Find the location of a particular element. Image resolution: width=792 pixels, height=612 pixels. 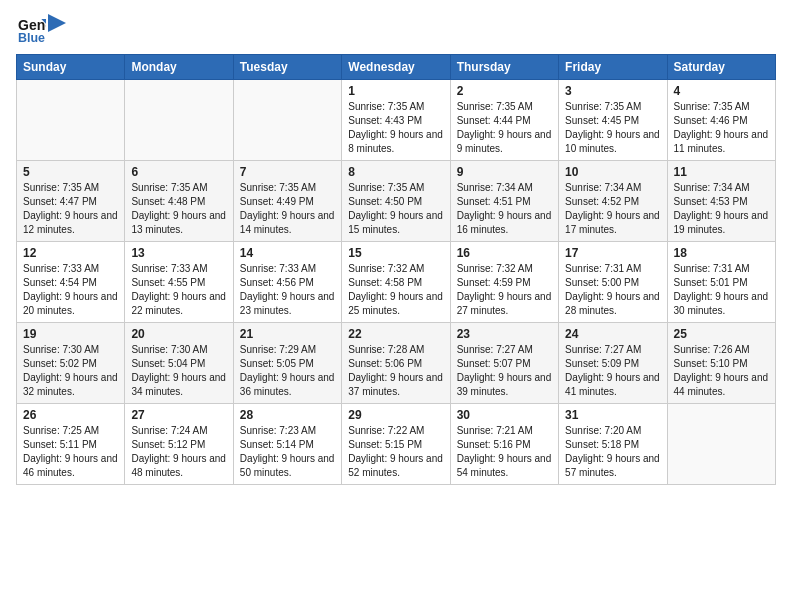

day-number: 8 is located at coordinates (396, 172).